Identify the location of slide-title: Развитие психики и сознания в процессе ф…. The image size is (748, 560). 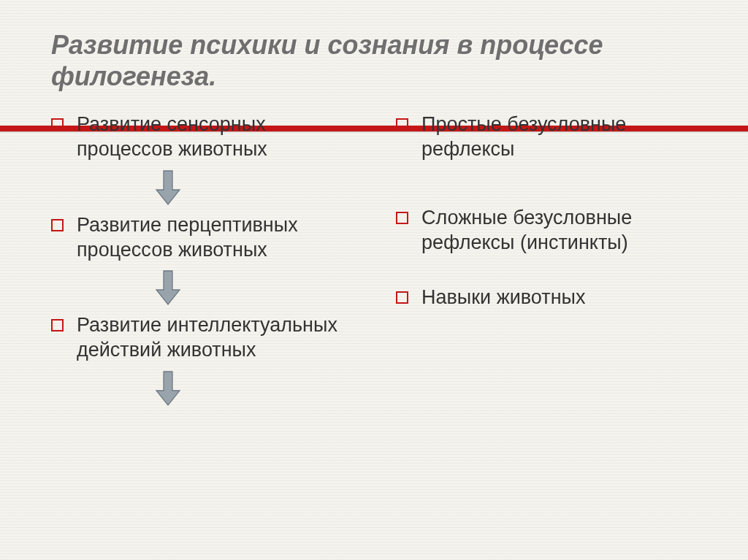
(378, 61).